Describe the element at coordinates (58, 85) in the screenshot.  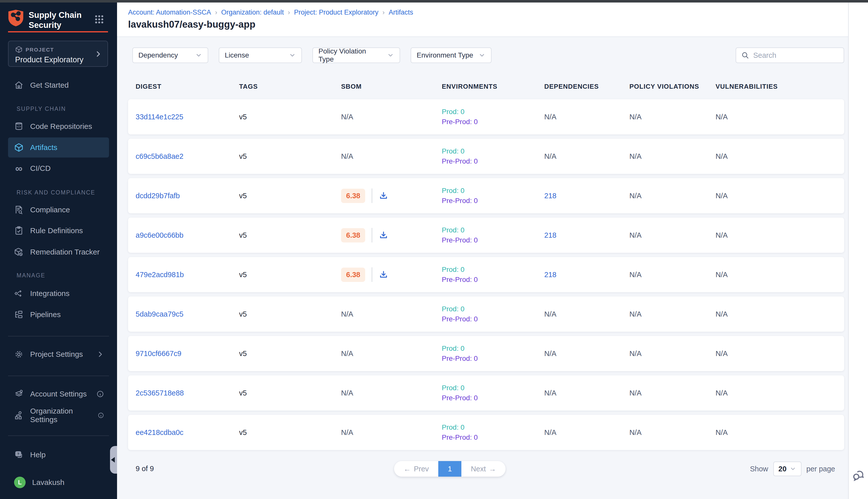
I see `sidebar-item-get-started: Get Started` at that location.